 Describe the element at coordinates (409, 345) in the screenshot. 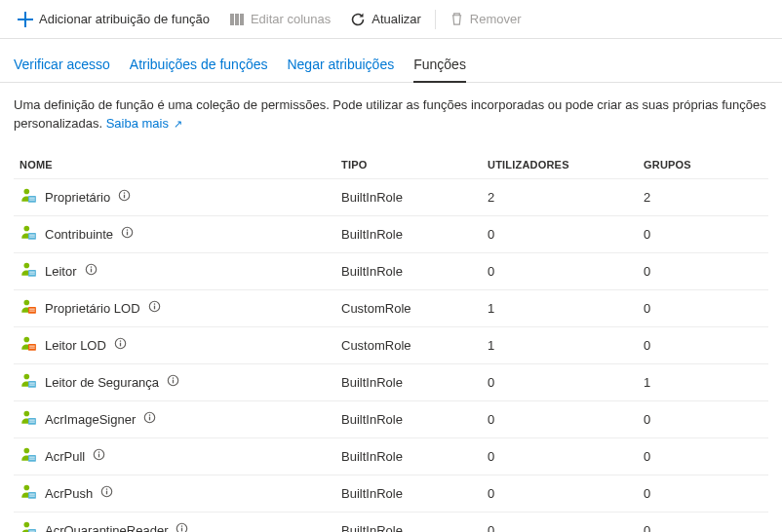

I see `role-type: CustomRole` at that location.